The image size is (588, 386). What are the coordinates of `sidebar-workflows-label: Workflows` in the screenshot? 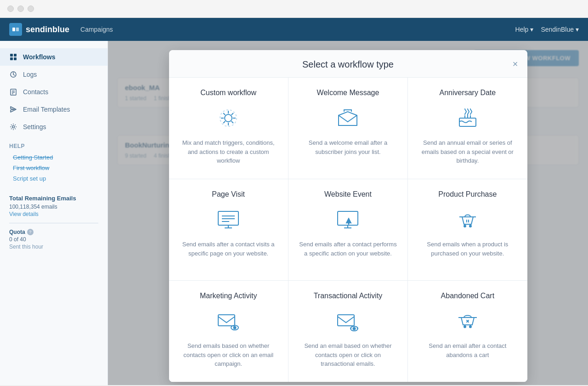 It's located at (40, 57).